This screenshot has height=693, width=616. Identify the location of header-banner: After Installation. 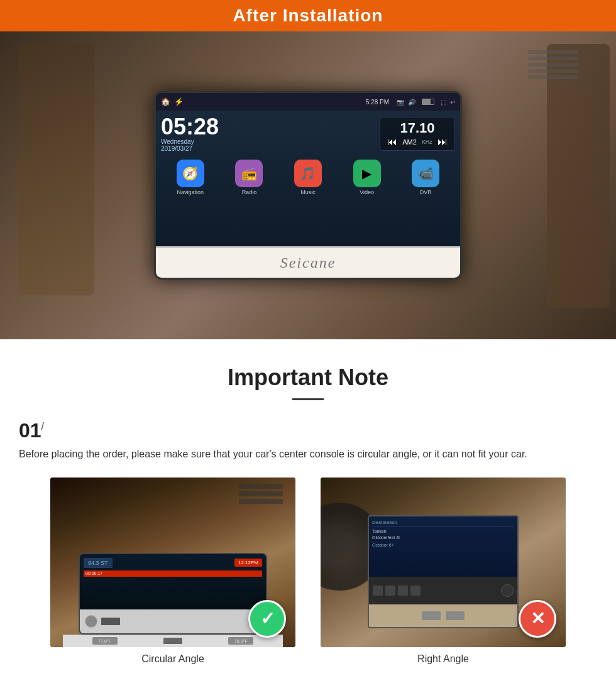
(308, 16).